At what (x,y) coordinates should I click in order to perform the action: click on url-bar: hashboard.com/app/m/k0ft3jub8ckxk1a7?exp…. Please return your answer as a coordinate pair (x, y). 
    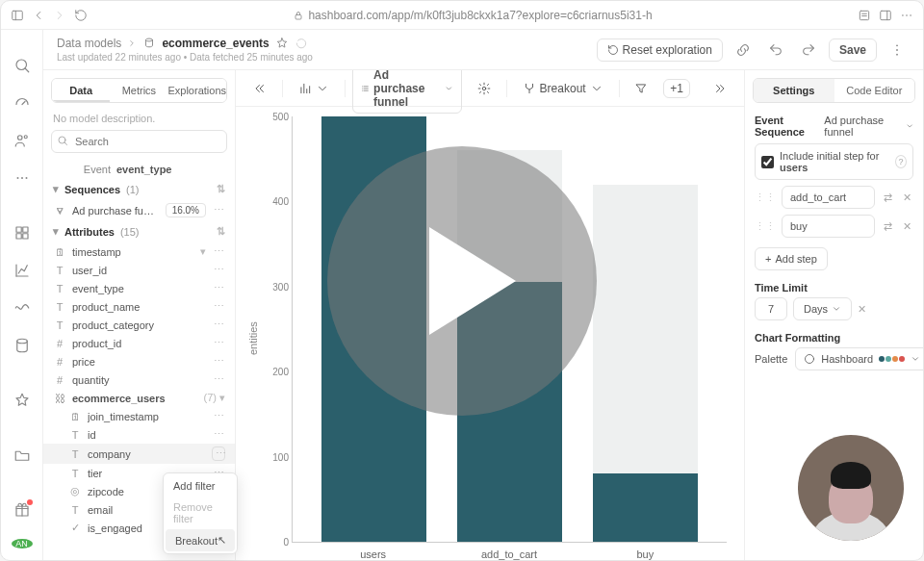
    Looking at the image, I should click on (473, 15).